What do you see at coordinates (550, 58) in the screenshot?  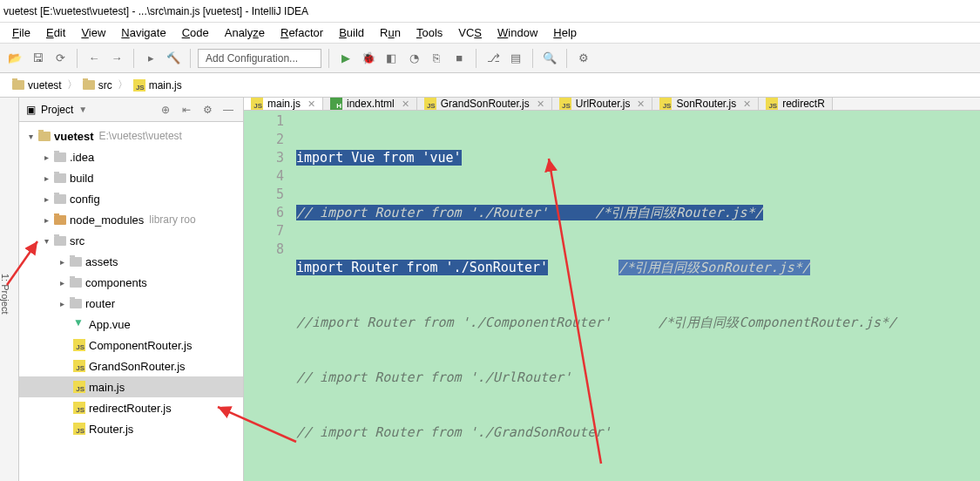 I see `search-icon: 🔍` at bounding box center [550, 58].